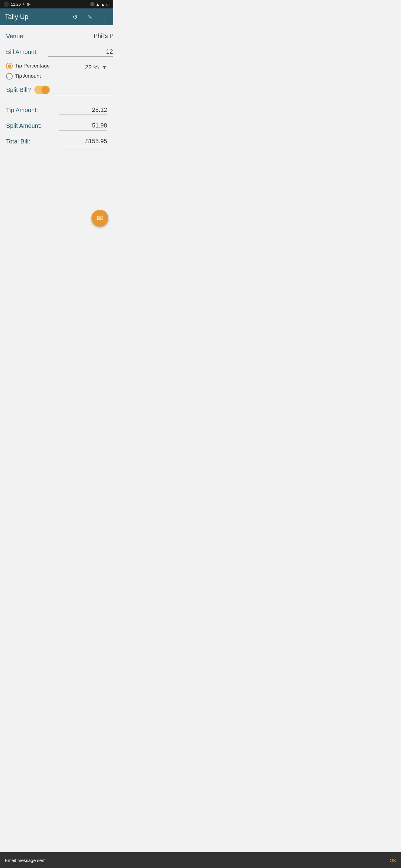 Image resolution: width=401 pixels, height=868 pixels. What do you see at coordinates (57, 142) in the screenshot?
I see `total-bill-result-row: Total Bill: $155.95` at bounding box center [57, 142].